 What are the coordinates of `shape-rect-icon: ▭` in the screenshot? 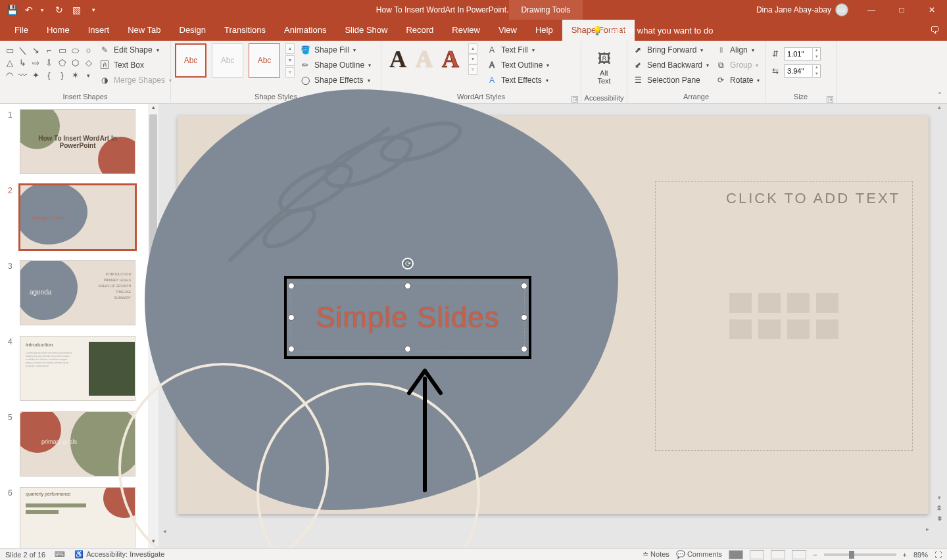 It's located at (62, 50).